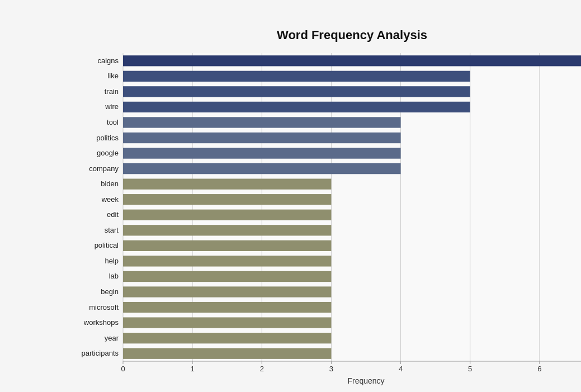  What do you see at coordinates (296, 107) in the screenshot?
I see `bar-wire` at bounding box center [296, 107].